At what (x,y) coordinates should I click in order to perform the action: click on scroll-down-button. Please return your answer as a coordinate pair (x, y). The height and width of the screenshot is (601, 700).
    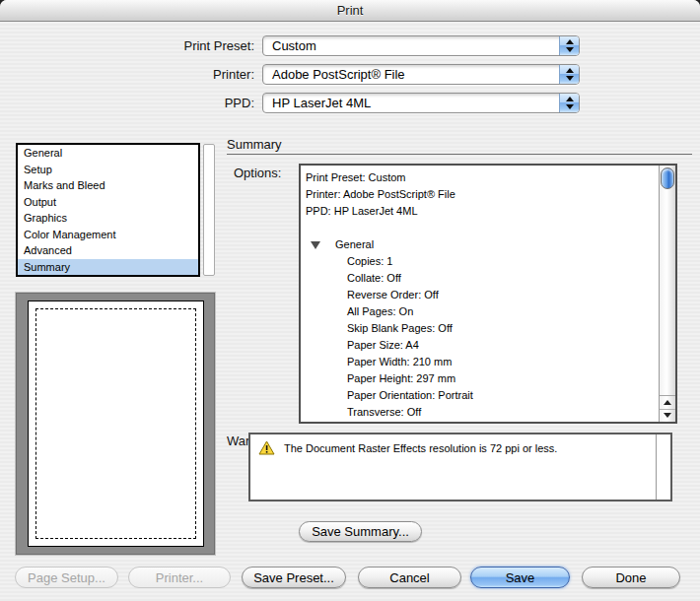
    Looking at the image, I should click on (667, 416).